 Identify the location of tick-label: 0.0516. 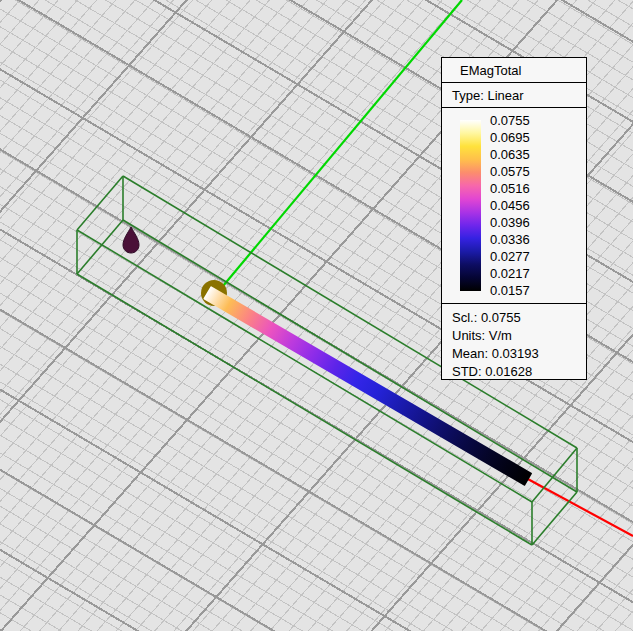
(510, 188).